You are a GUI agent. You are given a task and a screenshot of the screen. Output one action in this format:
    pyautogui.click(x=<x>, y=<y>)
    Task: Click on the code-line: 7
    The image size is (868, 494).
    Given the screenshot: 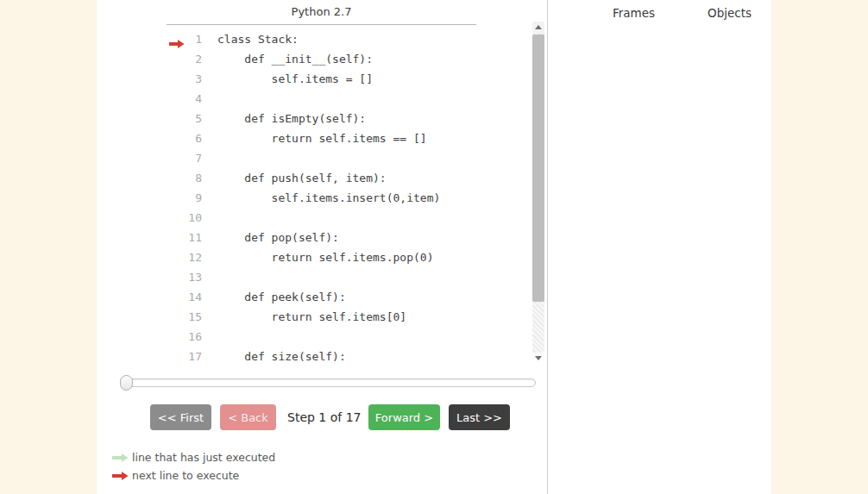 What is the action you would take?
    pyautogui.click(x=314, y=159)
    